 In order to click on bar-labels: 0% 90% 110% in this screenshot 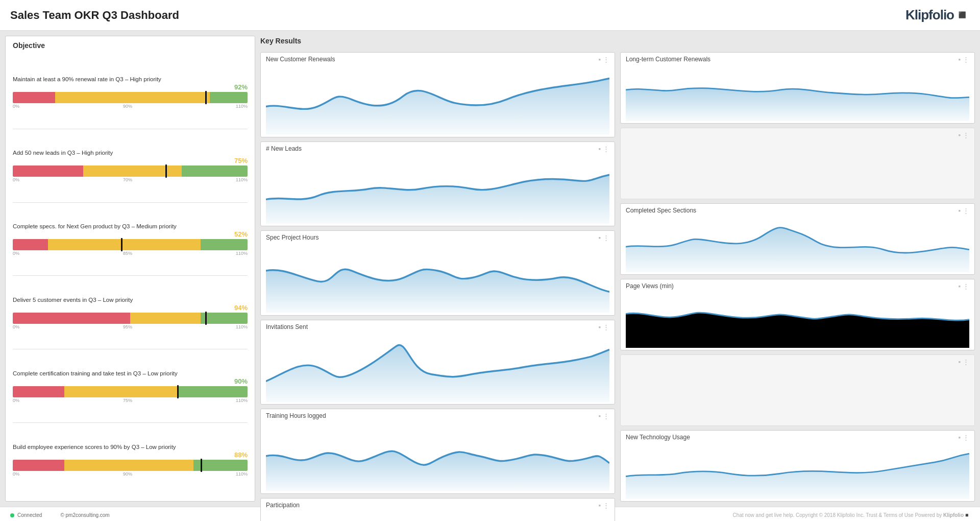, I will do `click(130, 474)`.